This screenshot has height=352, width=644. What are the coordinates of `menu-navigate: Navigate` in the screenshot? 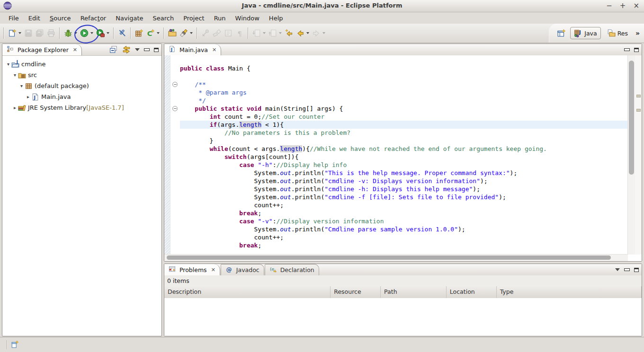 It's located at (129, 18).